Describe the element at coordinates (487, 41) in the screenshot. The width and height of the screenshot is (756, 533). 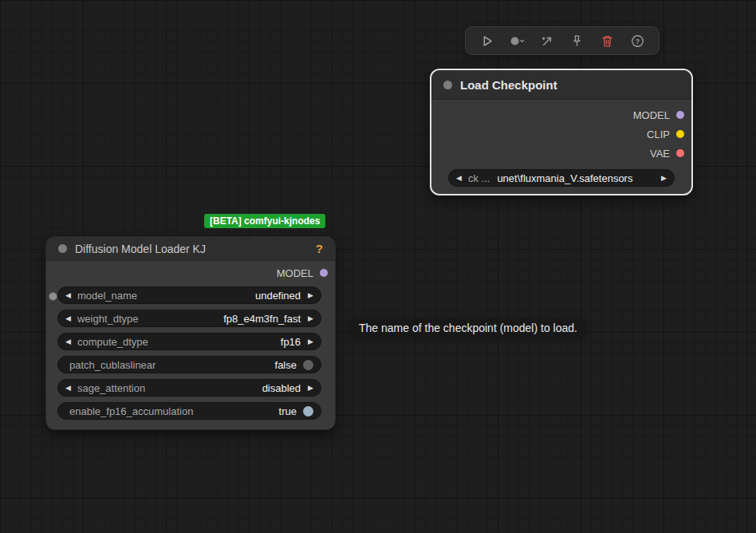
I see `run-button` at that location.